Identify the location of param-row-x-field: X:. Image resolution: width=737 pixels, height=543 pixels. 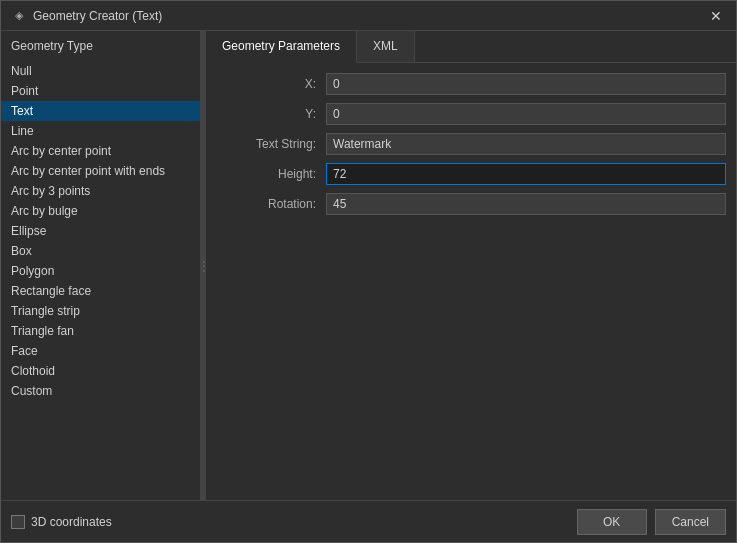
(471, 84).